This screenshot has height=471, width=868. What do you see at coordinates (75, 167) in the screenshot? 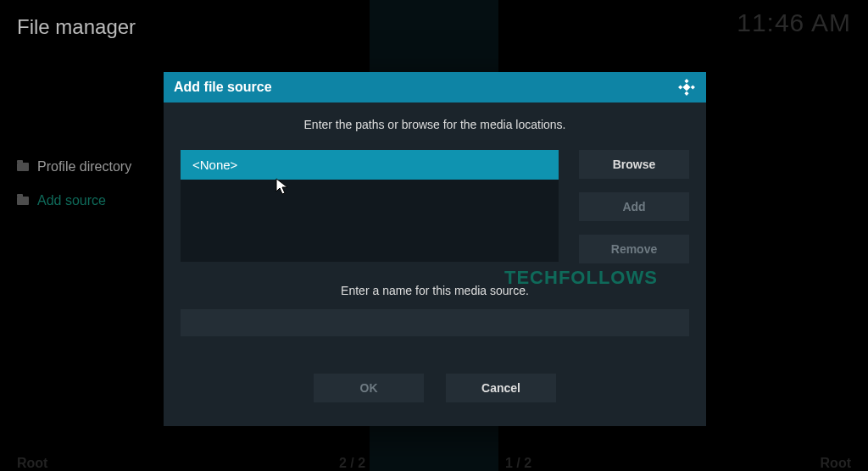
I see `sidebar-item-profile-directory: Profile directory` at bounding box center [75, 167].